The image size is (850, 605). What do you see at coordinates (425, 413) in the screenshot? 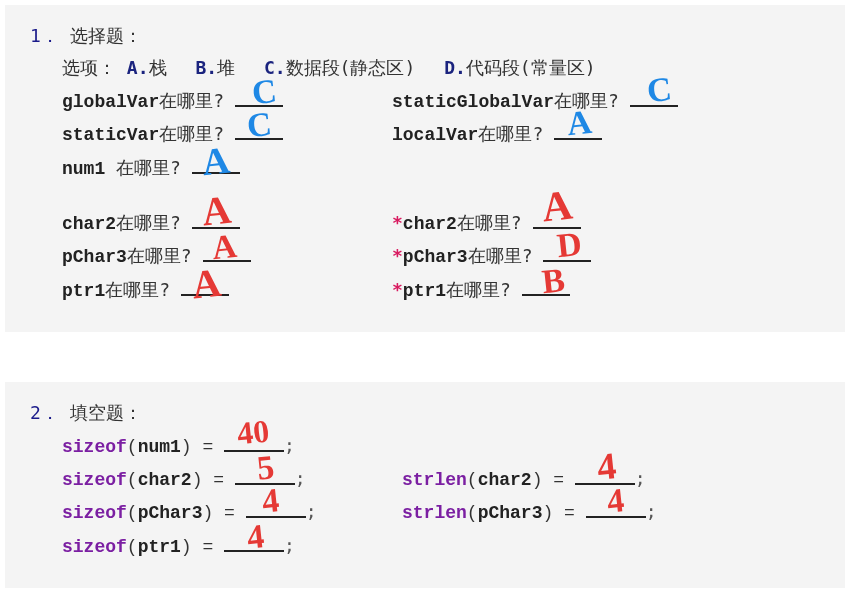
I see `q2-header: 2． 填空题：` at bounding box center [425, 413].